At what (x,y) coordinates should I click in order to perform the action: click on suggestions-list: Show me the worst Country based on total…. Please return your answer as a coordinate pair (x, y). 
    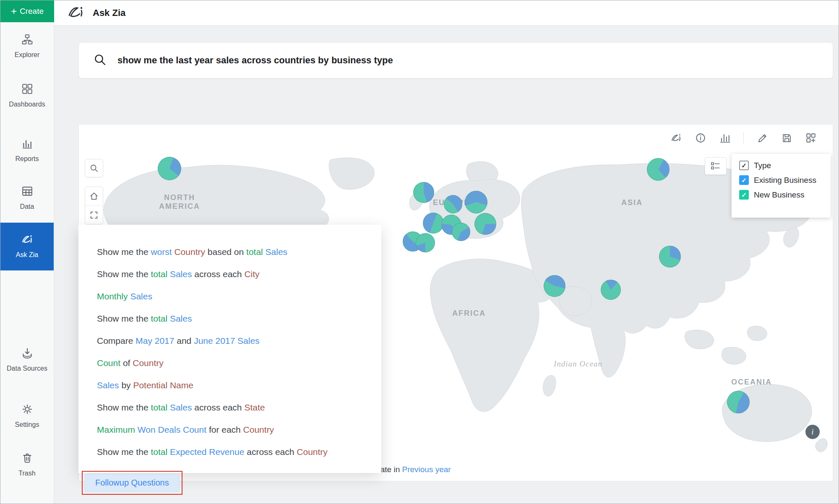
    Looking at the image, I should click on (239, 352).